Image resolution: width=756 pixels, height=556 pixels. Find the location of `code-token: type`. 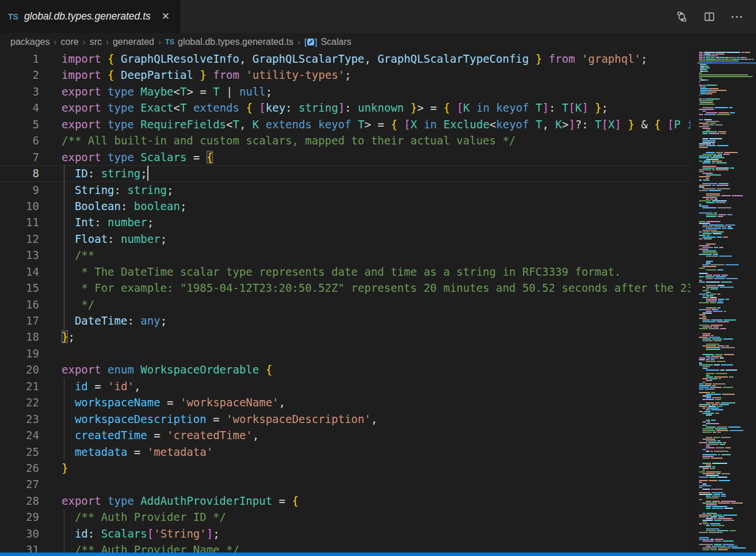

code-token: type is located at coordinates (121, 92).